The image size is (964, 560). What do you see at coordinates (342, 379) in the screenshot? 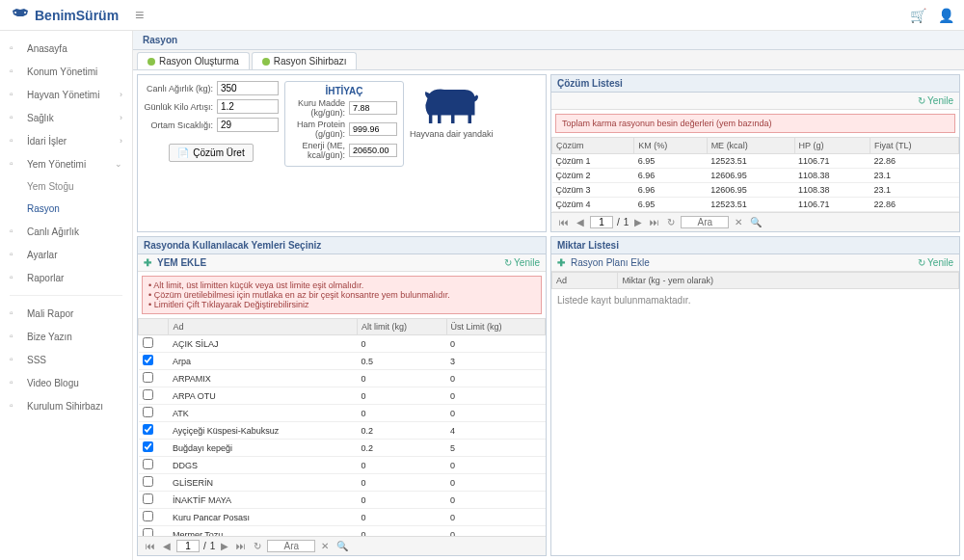
I see `table-row: ARPAMIX00` at bounding box center [342, 379].